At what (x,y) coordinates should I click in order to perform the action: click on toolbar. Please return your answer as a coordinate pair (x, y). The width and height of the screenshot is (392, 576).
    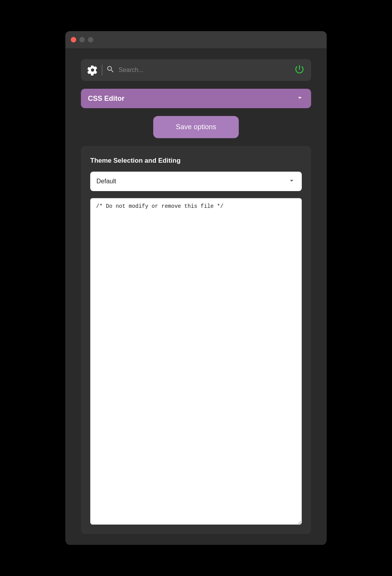
    Looking at the image, I should click on (196, 70).